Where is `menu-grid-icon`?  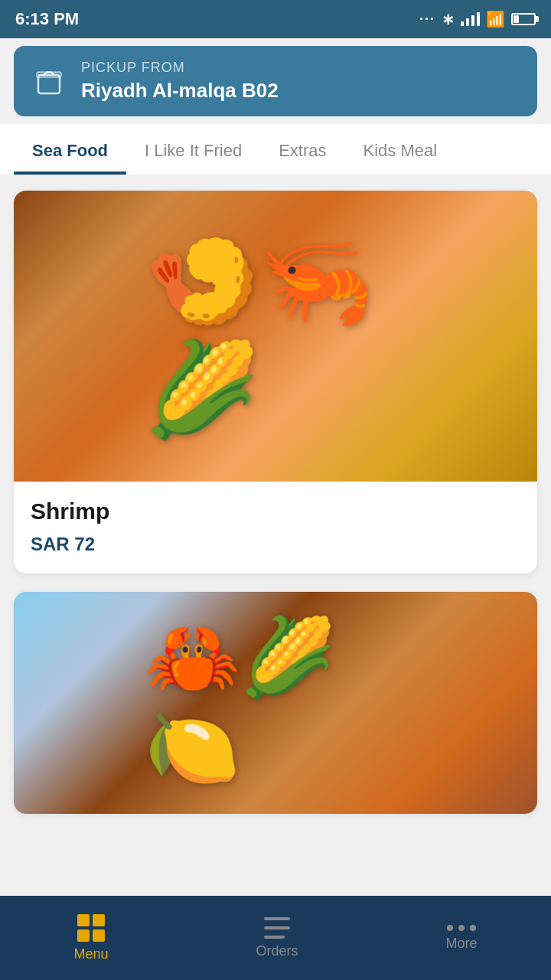
menu-grid-icon is located at coordinates (91, 928).